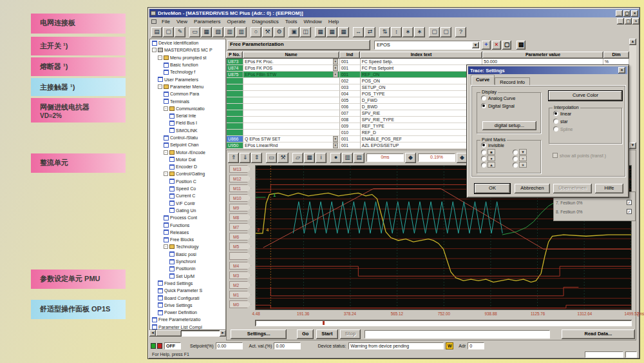 The height and width of the screenshot is (363, 644). What do you see at coordinates (194, 32) in the screenshot?
I see `main-toolbar-button-4-icon: ▭` at bounding box center [194, 32].